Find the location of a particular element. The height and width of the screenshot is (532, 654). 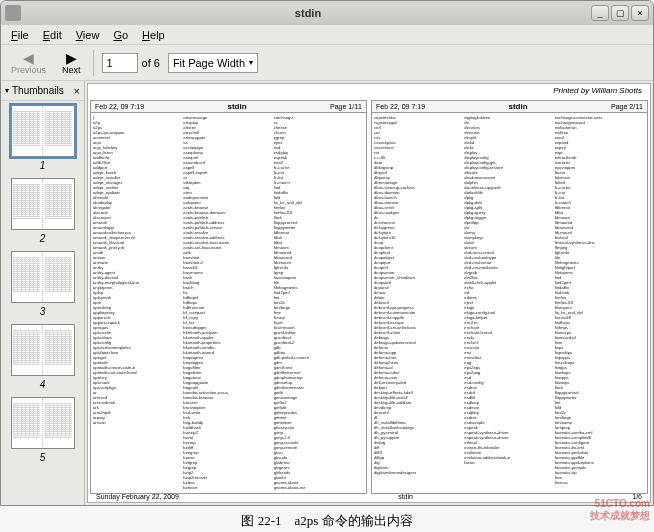

column: catchsegv cc cheese cksum egrep eject es… is located at coordinates (319, 303).